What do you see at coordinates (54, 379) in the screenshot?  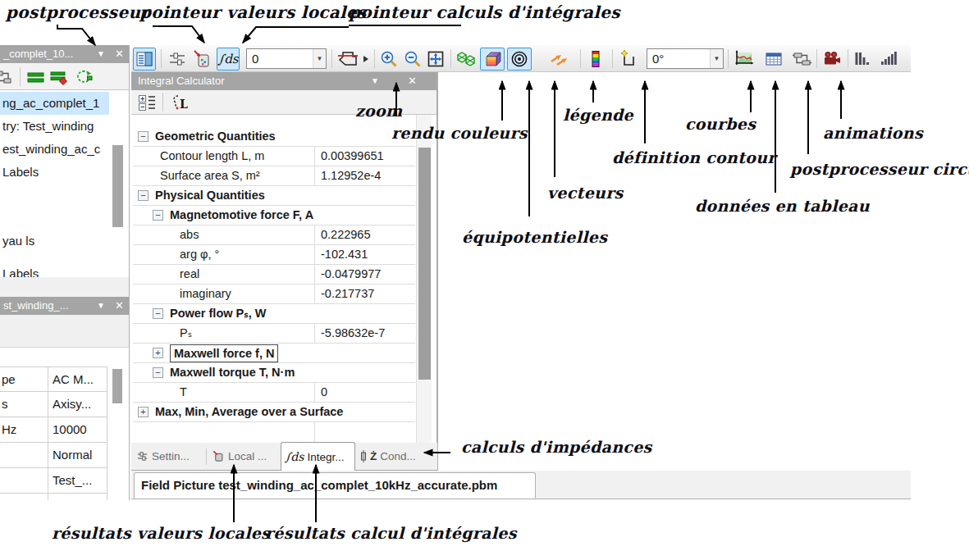 I see `property-row: pe AC M...` at bounding box center [54, 379].